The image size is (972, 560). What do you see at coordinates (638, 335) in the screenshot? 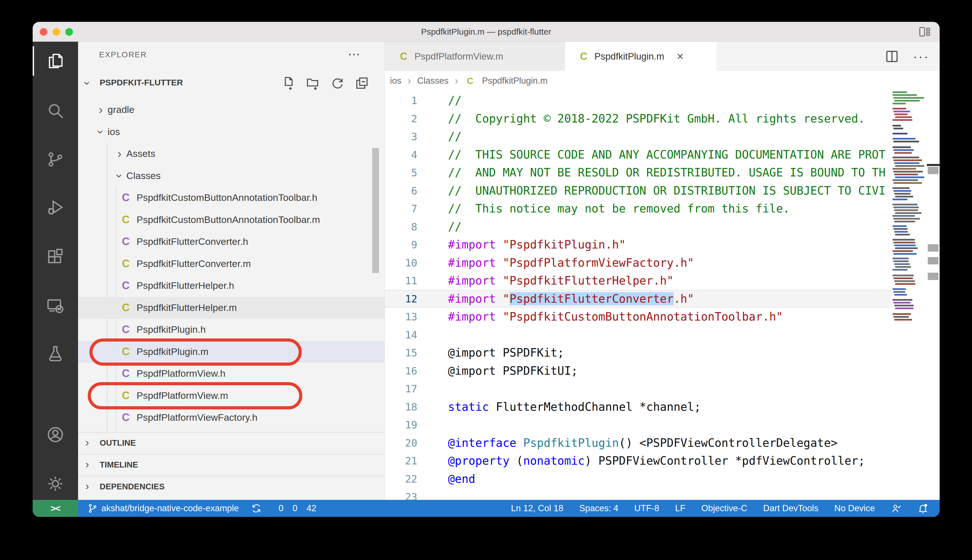
I see `code-line-14: 14` at bounding box center [638, 335].